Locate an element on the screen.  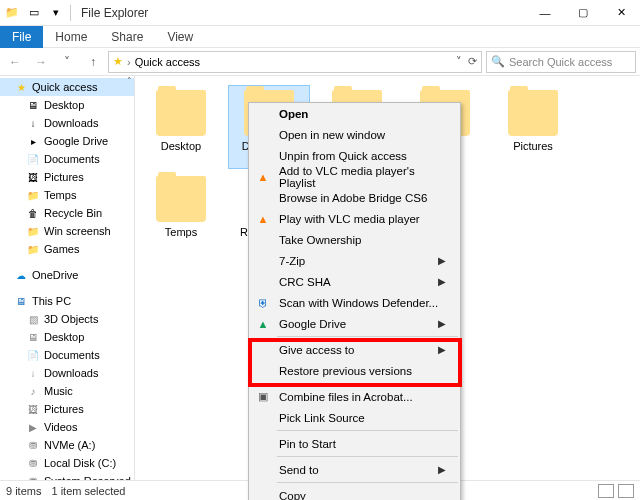
menu-item-icon: ⛨ is located at coordinates (263, 303).